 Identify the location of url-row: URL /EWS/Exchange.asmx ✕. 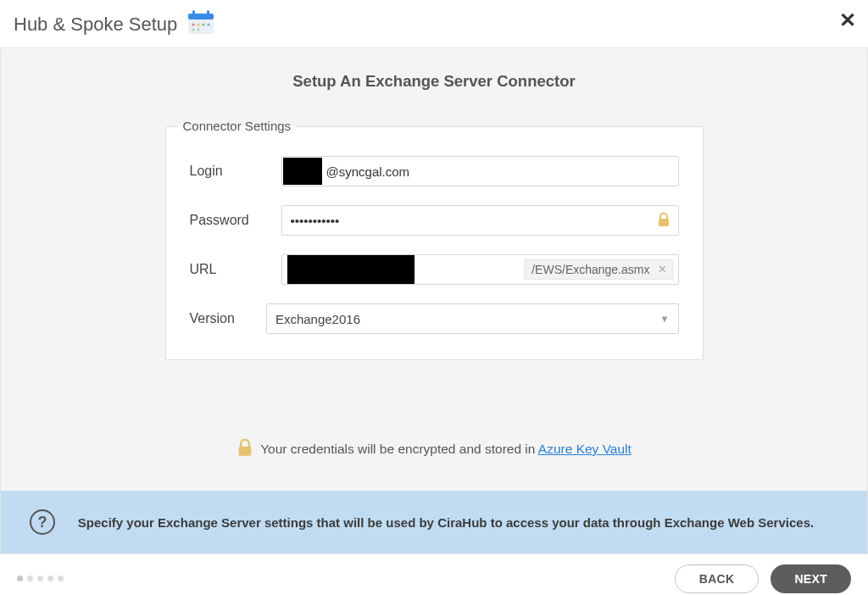
(434, 270).